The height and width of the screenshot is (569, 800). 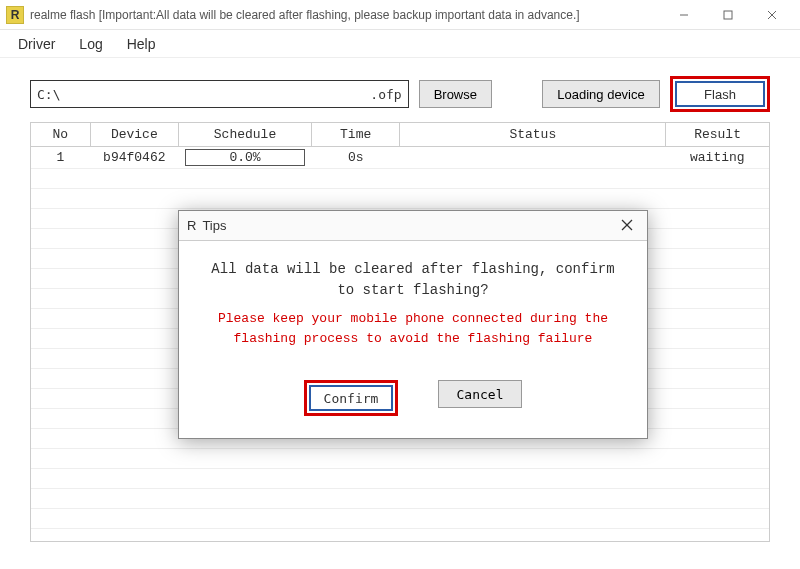 I want to click on dialog-warning: Please keep your mobile phone connected …, so click(x=413, y=328).